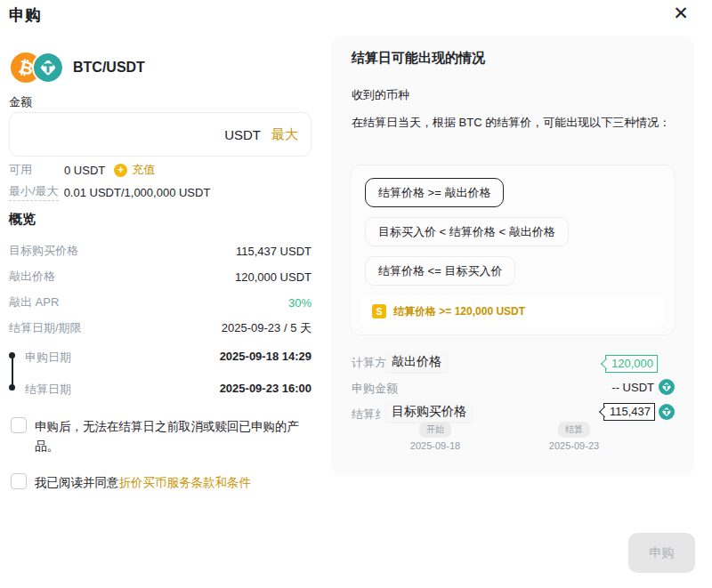 The height and width of the screenshot is (588, 712). Describe the element at coordinates (267, 328) in the screenshot. I see `overview-row-value: 2025-09-23 / 5 天` at that location.